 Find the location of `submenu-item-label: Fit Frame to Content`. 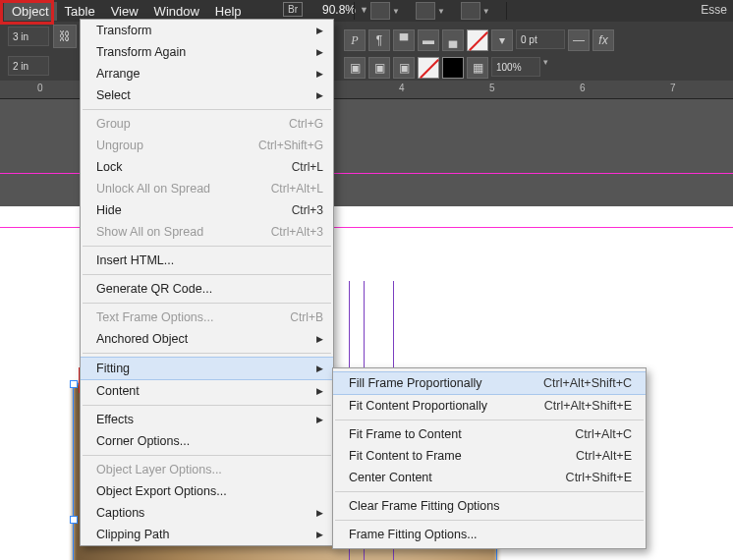

submenu-item-label: Fit Frame to Content is located at coordinates (405, 434).